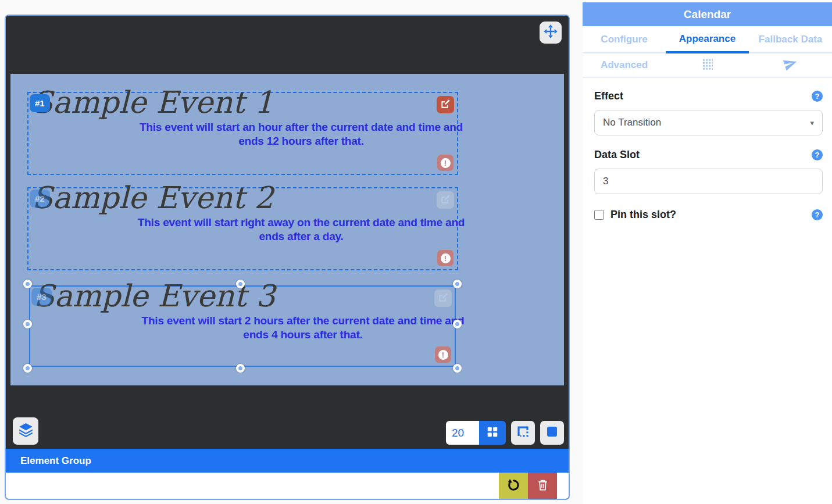 The image size is (832, 504). What do you see at coordinates (242, 326) in the screenshot?
I see `event-widget-3-selected: #3 Sample Event 3 This event will start …` at bounding box center [242, 326].